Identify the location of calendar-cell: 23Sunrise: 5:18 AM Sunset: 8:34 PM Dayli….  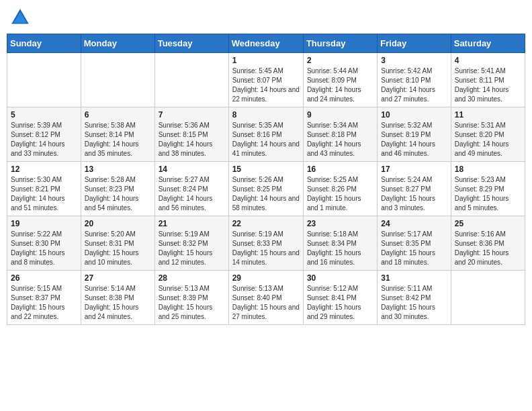
(340, 243).